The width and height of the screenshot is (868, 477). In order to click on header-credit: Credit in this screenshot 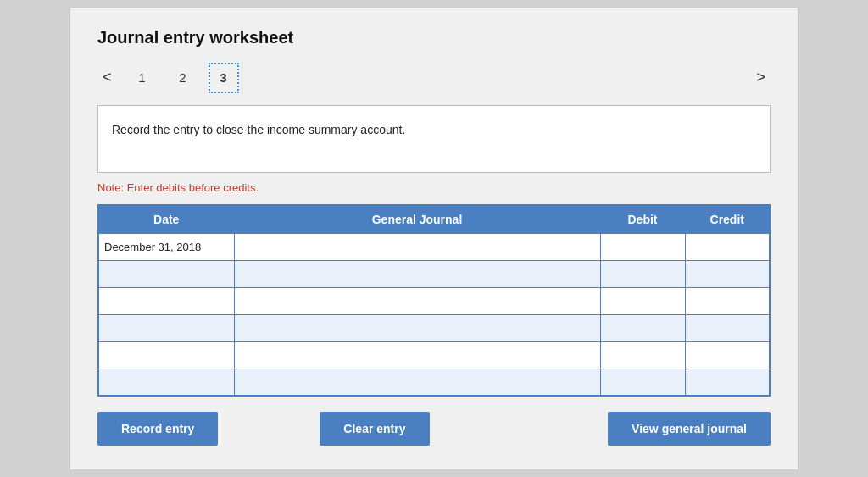, I will do `click(727, 219)`.